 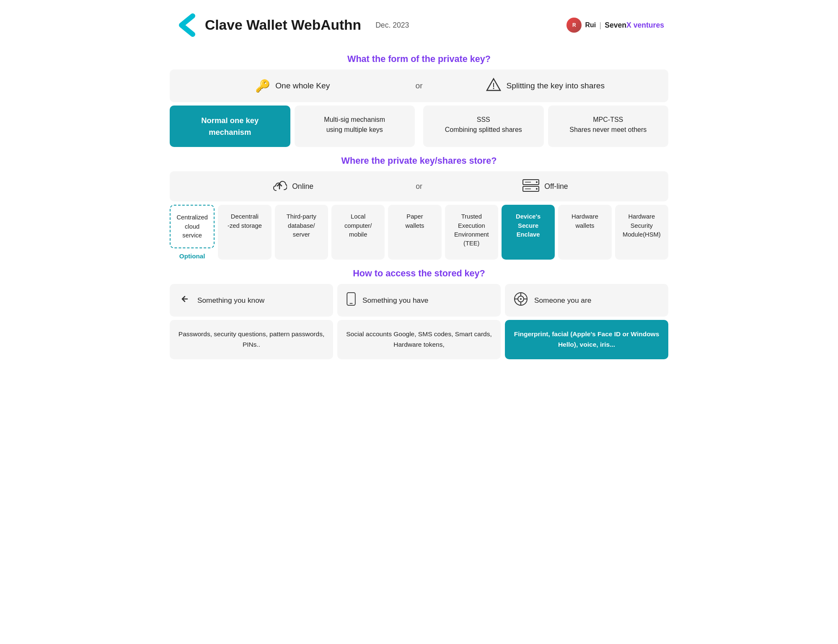 I want to click on online-label: Online, so click(x=303, y=187).